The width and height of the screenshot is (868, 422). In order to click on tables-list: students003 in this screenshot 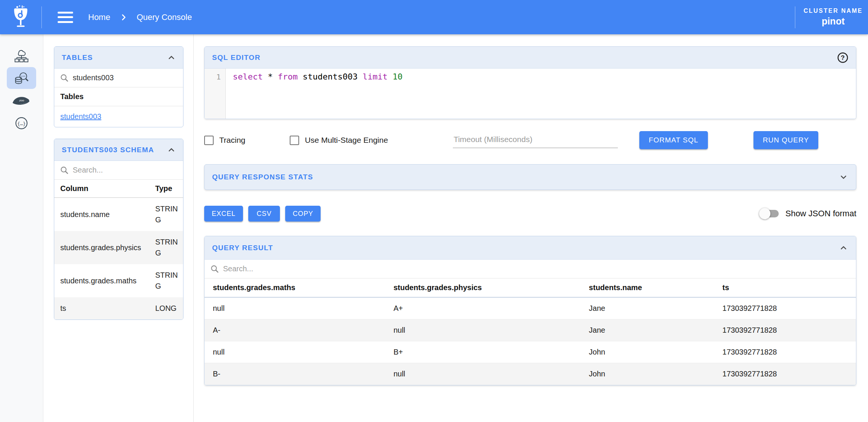, I will do `click(119, 117)`.